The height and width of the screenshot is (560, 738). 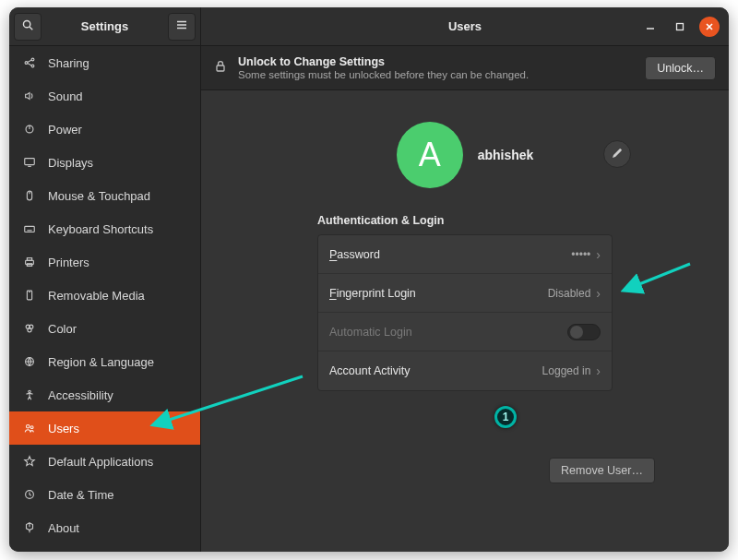 What do you see at coordinates (680, 27) in the screenshot?
I see `maximize-icon` at bounding box center [680, 27].